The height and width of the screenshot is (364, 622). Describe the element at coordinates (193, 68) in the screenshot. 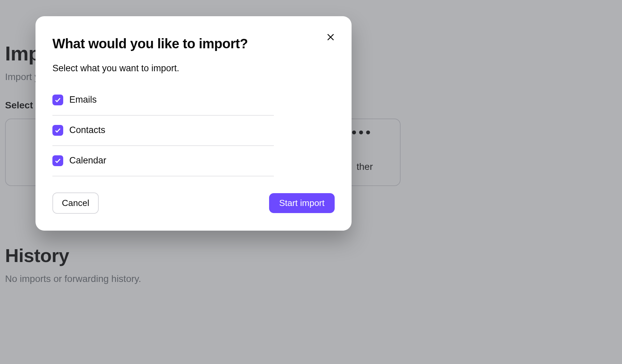

I see `modal-description: Select what you want to import.` at that location.